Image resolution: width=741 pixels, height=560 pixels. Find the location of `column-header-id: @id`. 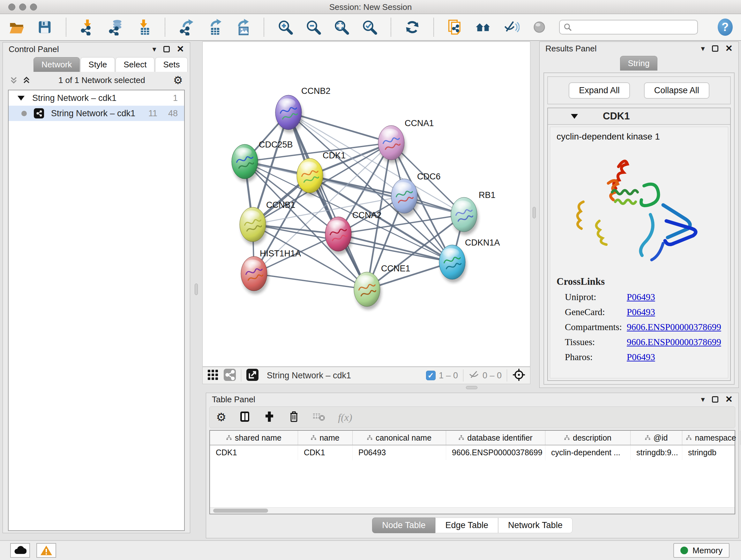

column-header-id: @id is located at coordinates (657, 438).